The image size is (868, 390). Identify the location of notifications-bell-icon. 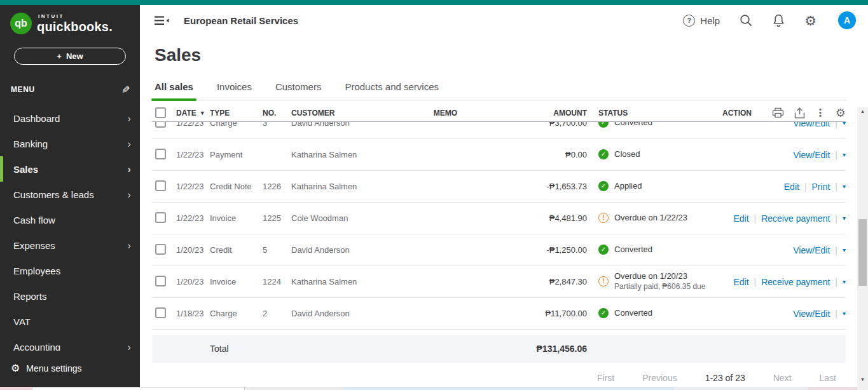
(778, 20).